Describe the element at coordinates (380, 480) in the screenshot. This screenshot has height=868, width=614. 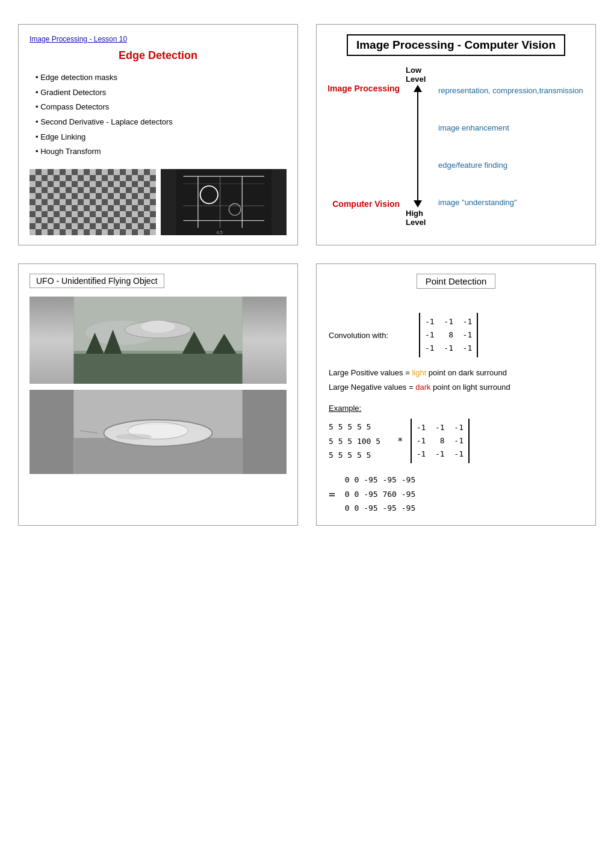
I see `result-row-1: 0 0 -95 -95 -95` at that location.